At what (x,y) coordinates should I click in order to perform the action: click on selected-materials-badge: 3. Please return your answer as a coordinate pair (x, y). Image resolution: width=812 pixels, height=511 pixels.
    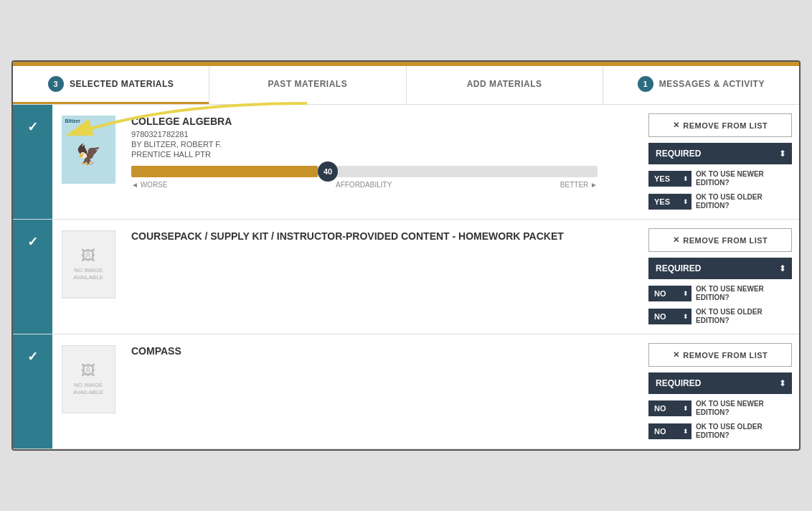
    Looking at the image, I should click on (56, 84).